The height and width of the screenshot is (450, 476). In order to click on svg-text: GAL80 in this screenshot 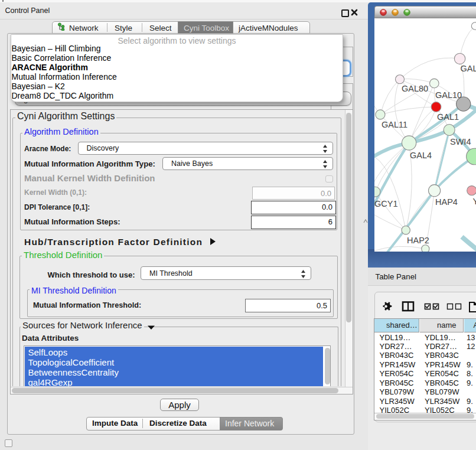, I will do `click(415, 89)`.